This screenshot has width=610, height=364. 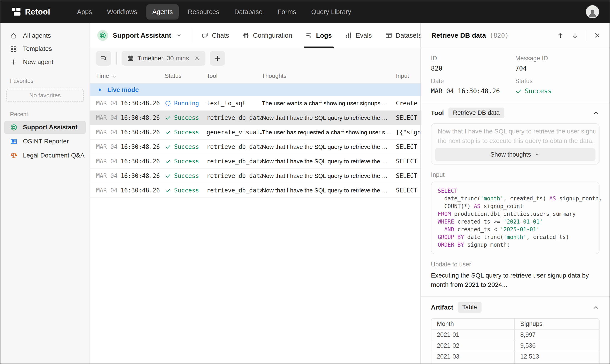 What do you see at coordinates (596, 113) in the screenshot?
I see `collapse-tool-icon` at bounding box center [596, 113].